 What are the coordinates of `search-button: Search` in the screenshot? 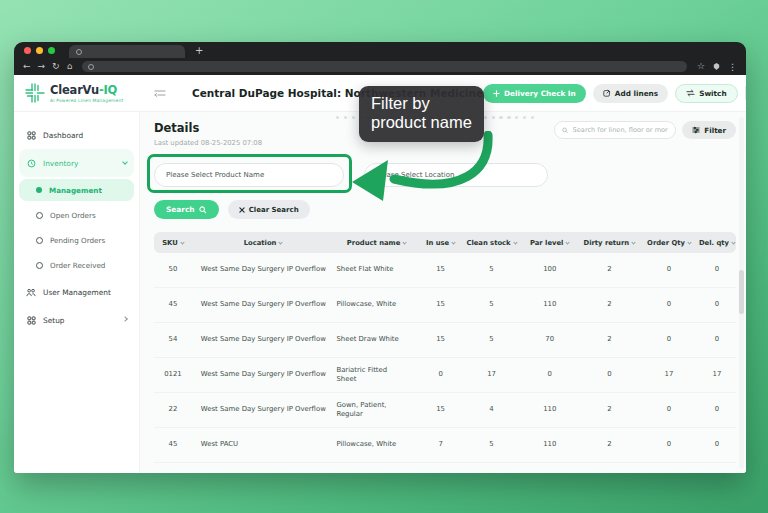 It's located at (186, 210).